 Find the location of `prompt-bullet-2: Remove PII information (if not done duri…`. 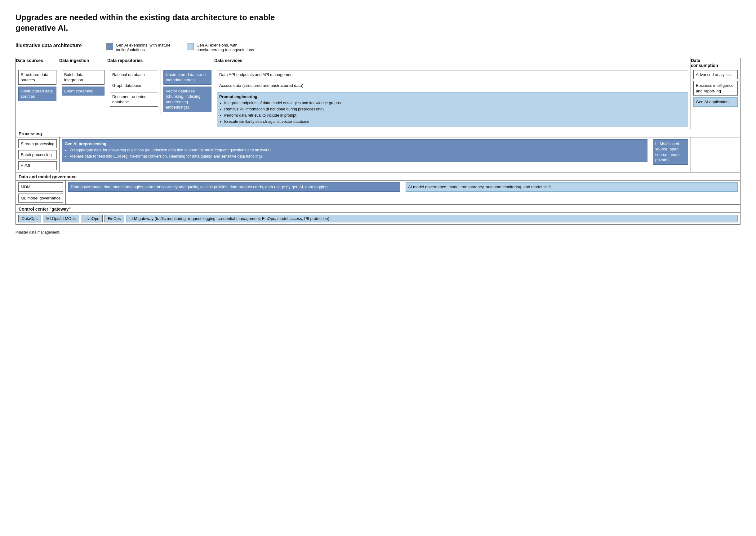

prompt-bullet-2: Remove PII information (if not done duri… is located at coordinates (455, 109).